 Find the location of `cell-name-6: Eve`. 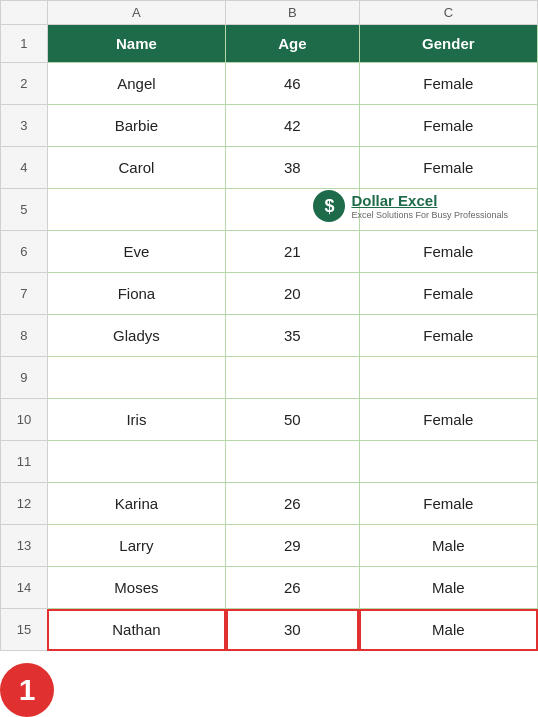

cell-name-6: Eve is located at coordinates (136, 252).